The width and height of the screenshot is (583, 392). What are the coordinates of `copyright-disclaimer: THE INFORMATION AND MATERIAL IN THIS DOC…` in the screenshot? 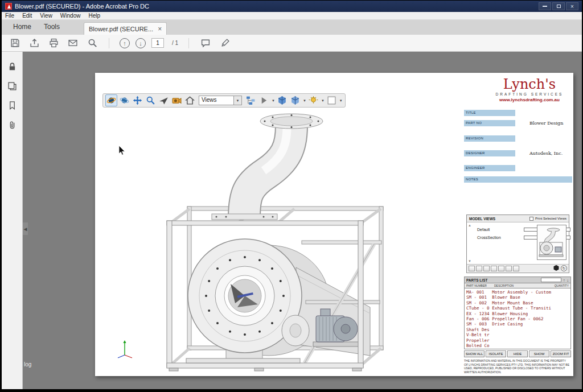 It's located at (517, 366).